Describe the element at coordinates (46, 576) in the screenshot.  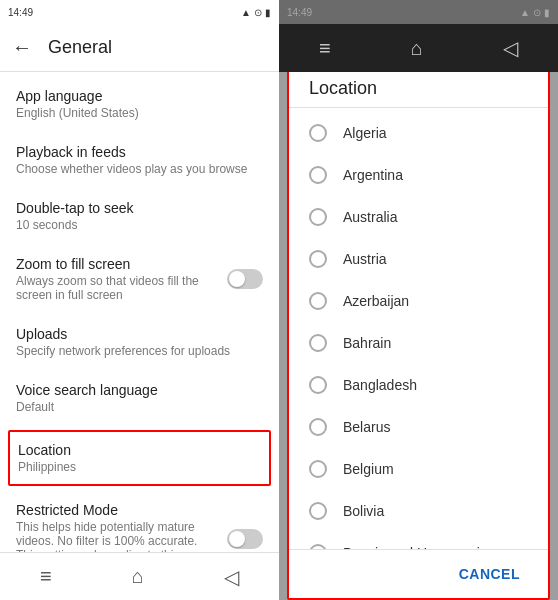
I see `menu-icon-left: ≡` at that location.